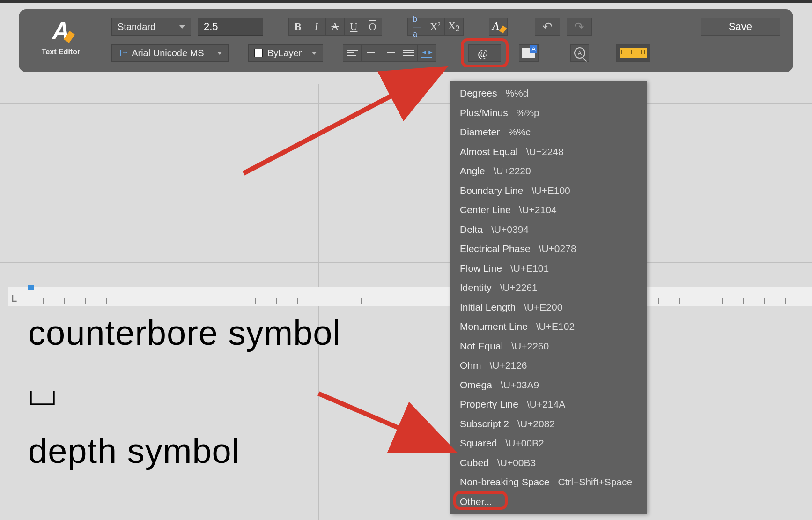 This screenshot has width=812, height=520. What do you see at coordinates (436, 27) in the screenshot?
I see `stack-script-group: b— a X2 X2` at bounding box center [436, 27].